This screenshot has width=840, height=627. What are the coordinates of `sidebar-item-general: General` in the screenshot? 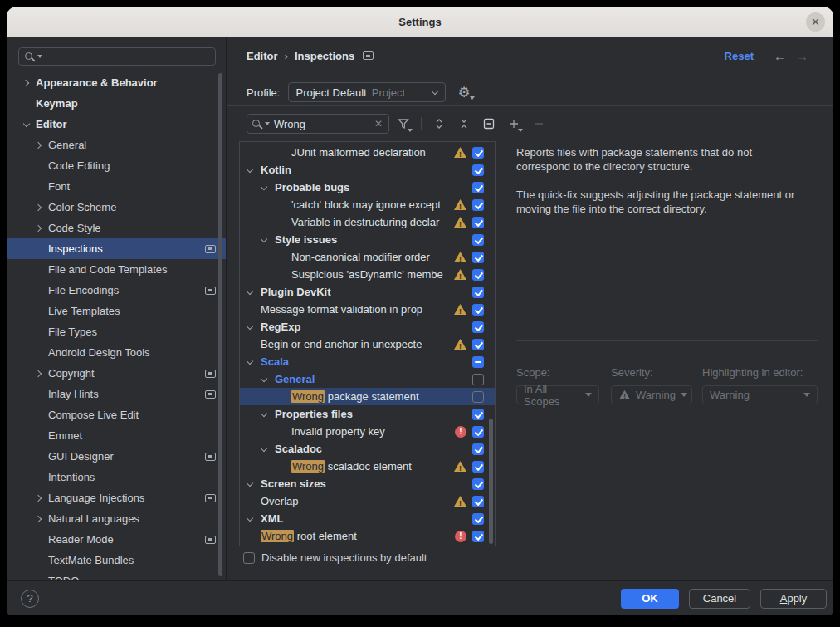 It's located at (116, 145).